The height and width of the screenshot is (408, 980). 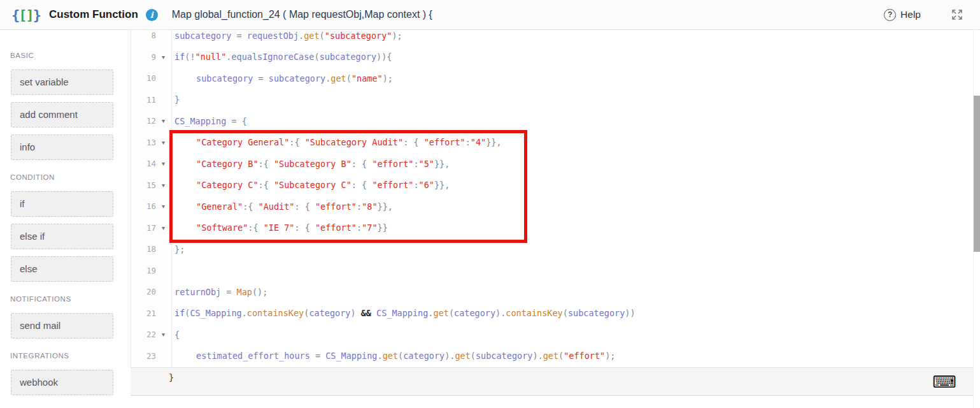 What do you see at coordinates (279, 228) in the screenshot?
I see `code-text: "Software":{ "IE 7": { "effort":"7"}}` at bounding box center [279, 228].